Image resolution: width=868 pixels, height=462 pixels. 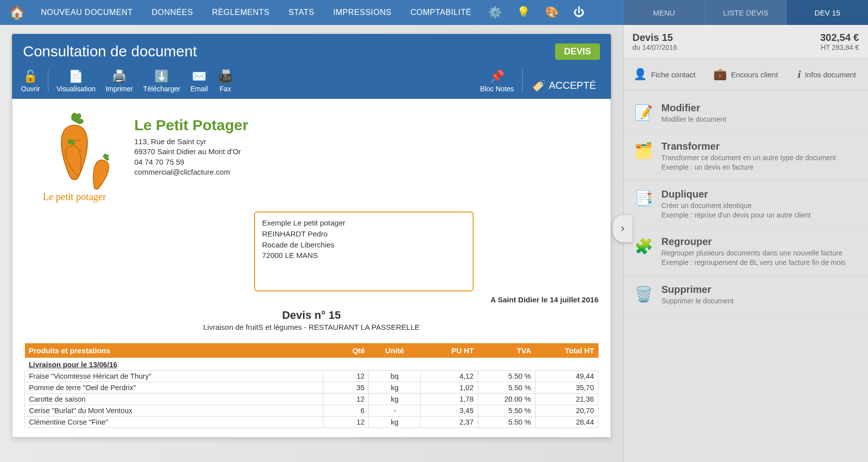 What do you see at coordinates (362, 12) in the screenshot?
I see `nav-impressions: IMPRESSIONS` at bounding box center [362, 12].